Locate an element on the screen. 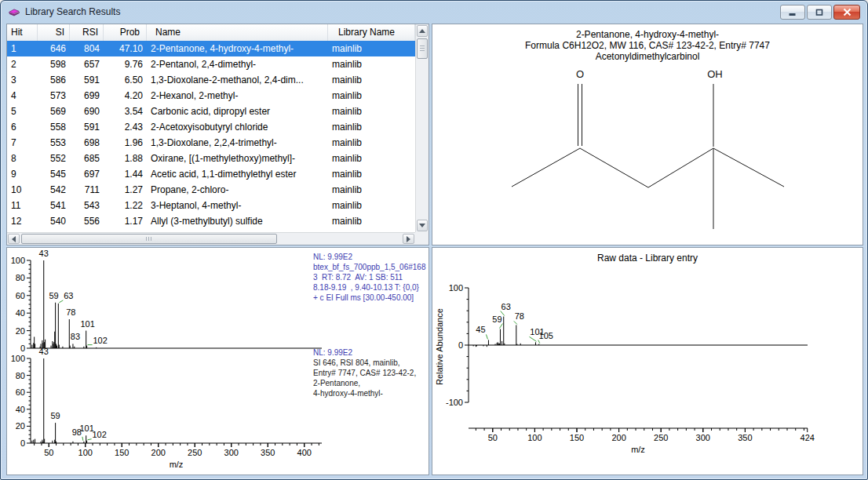 This screenshot has height=480, width=868. book-icon is located at coordinates (14, 12).